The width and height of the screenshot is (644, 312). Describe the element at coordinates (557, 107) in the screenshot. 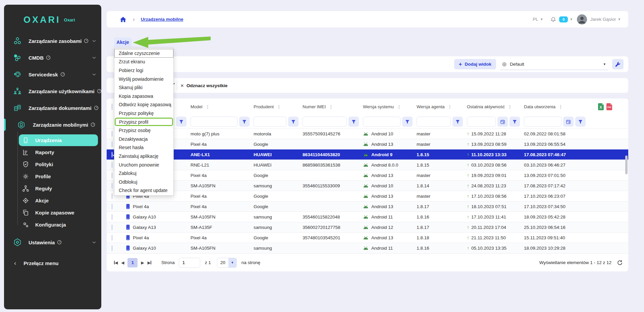

I see `column-header: Data utworzenia ⋮` at that location.